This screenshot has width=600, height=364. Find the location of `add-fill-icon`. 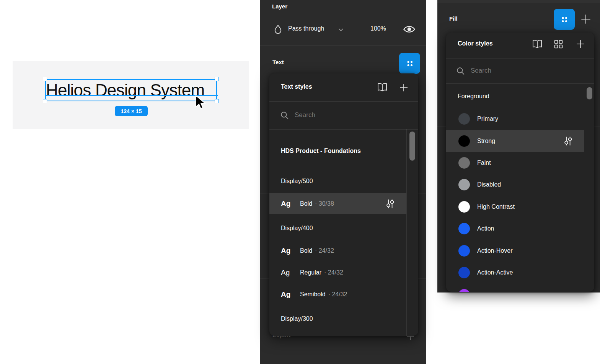

add-fill-icon is located at coordinates (586, 19).